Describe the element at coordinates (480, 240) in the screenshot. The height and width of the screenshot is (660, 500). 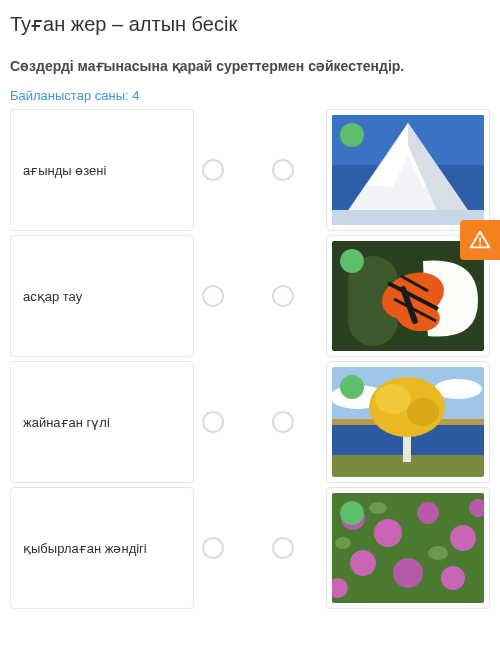
I see `report-button` at that location.